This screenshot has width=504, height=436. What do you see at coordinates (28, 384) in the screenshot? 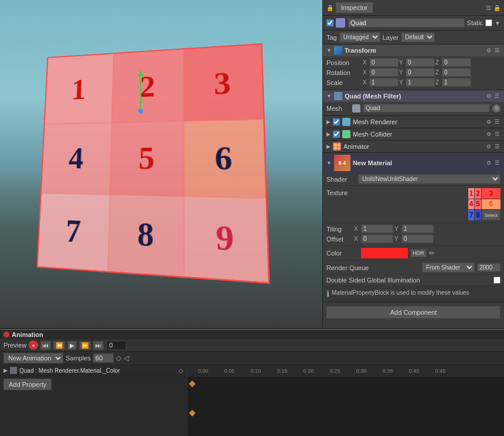
I see `add-property-button: Add Property` at bounding box center [28, 384].